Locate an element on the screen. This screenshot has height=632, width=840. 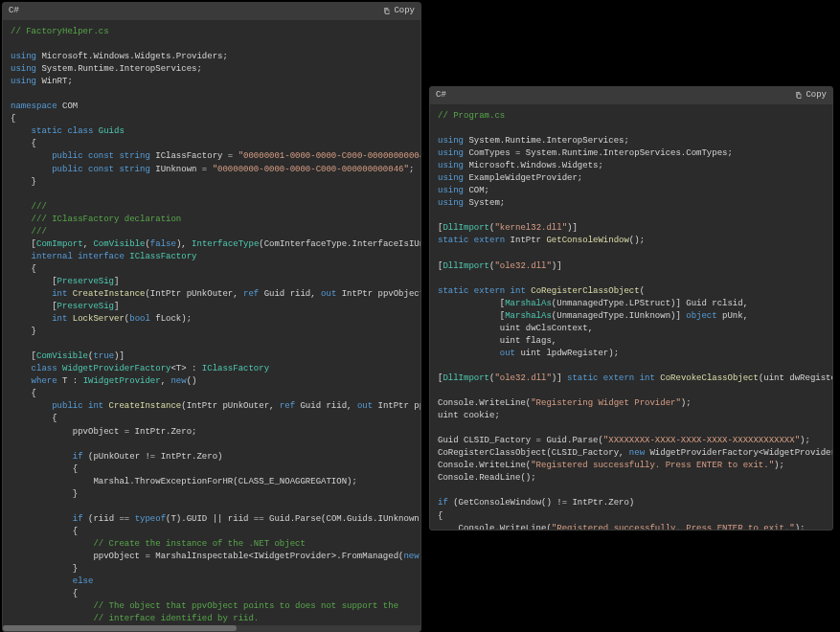
code-t: false is located at coordinates (163, 244).